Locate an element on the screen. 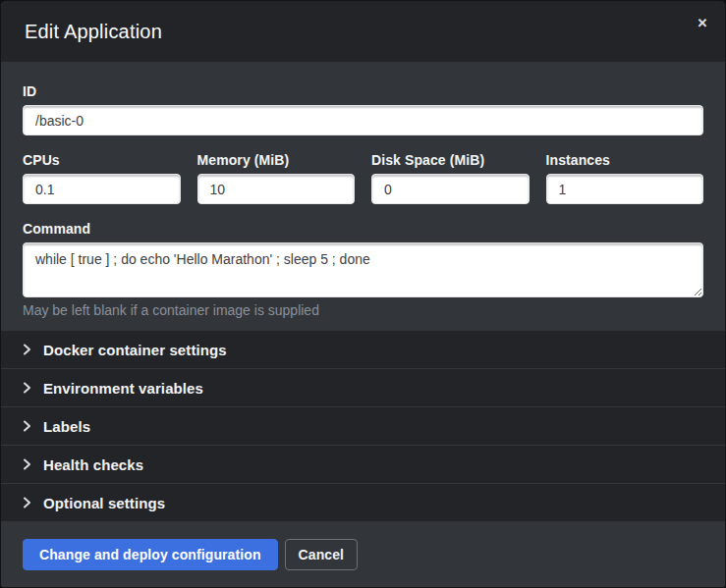  id-input is located at coordinates (363, 120).